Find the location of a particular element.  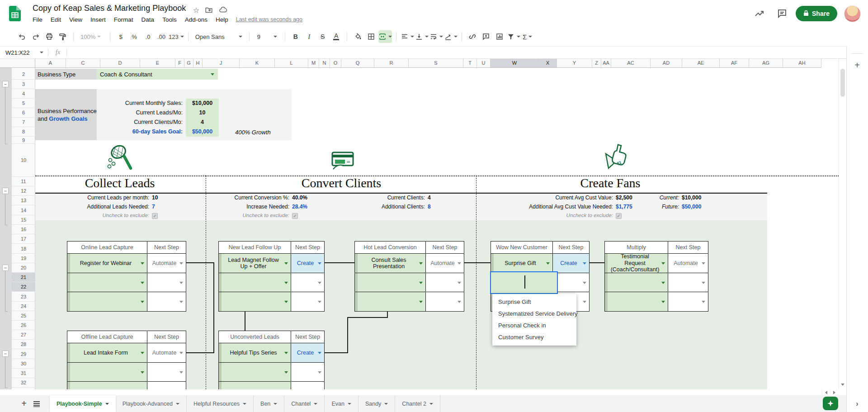

hide-side-panel-icon: › is located at coordinates (857, 404).